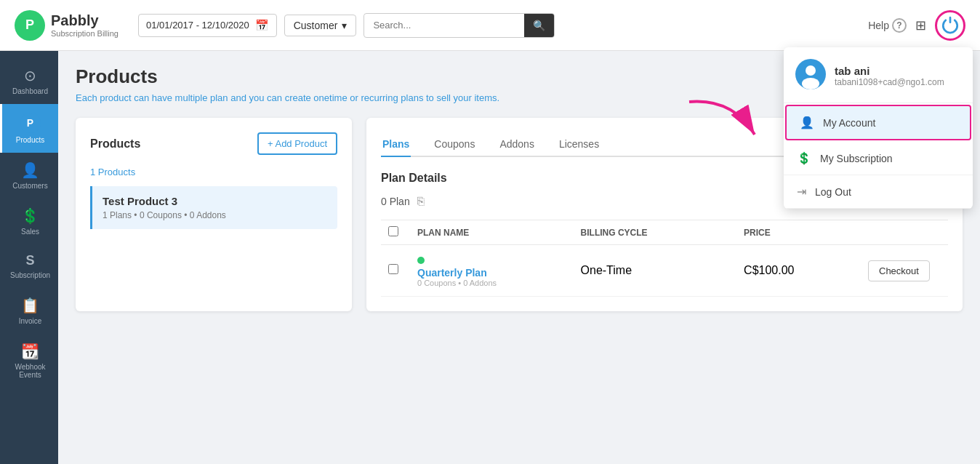 The height and width of the screenshot is (464, 980). Describe the element at coordinates (496, 233) in the screenshot. I see `header-plan-name: PLAN NAME` at that location.